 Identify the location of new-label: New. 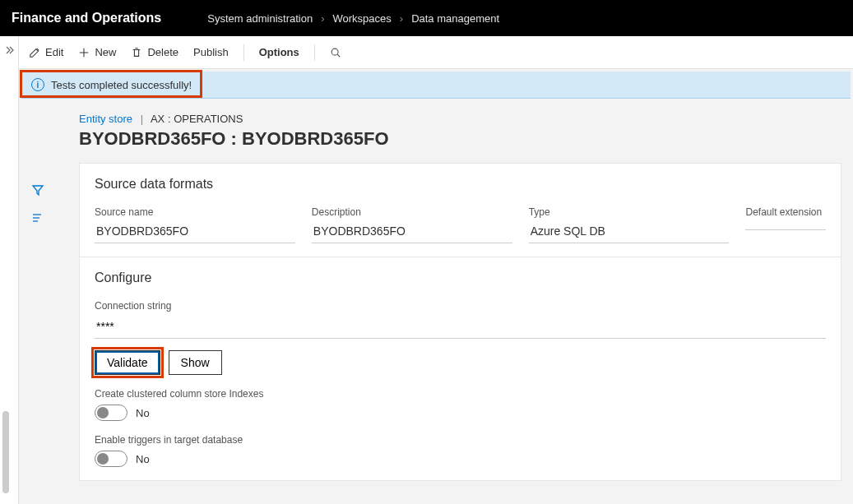
(105, 53).